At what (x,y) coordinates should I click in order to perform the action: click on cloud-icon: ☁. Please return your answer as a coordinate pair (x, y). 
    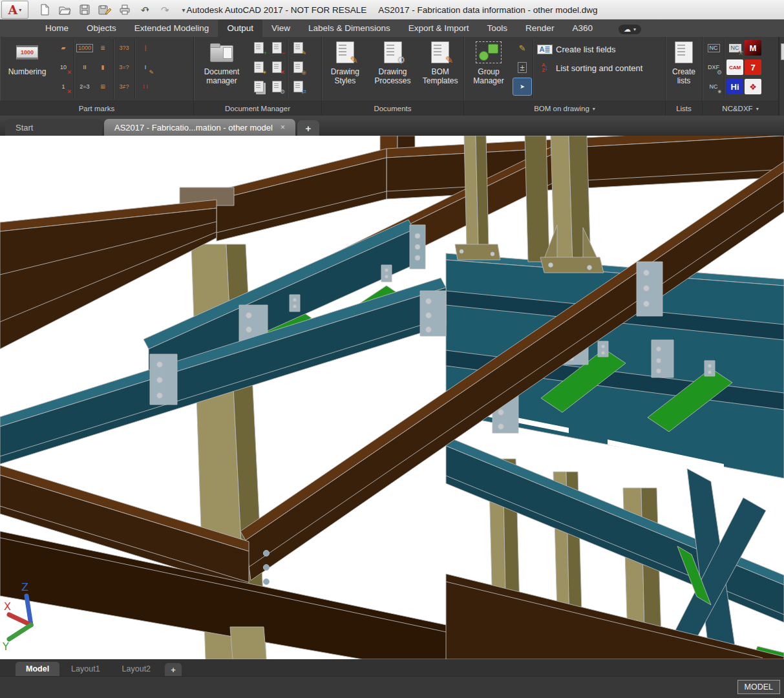
    Looking at the image, I should click on (627, 30).